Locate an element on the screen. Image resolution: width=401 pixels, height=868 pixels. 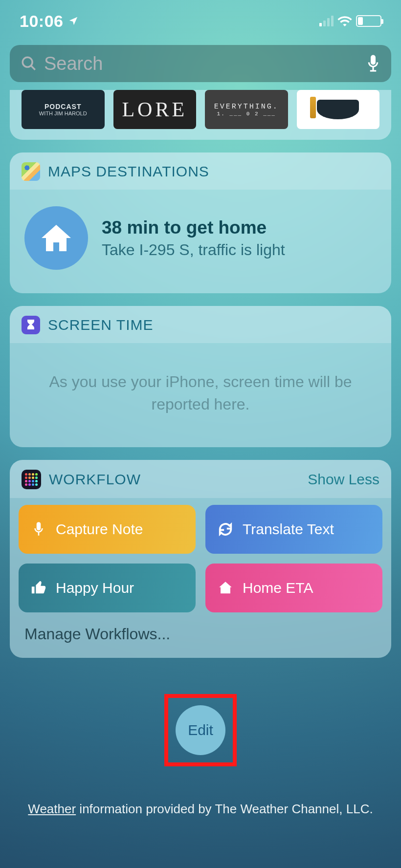
workflow-capture-note-button: Capture Note is located at coordinates (107, 529).